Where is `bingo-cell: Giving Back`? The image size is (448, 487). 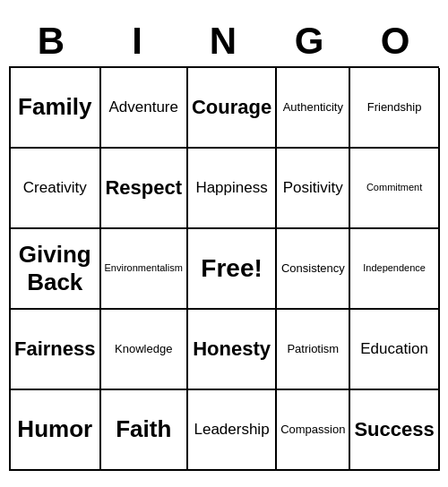 bingo-cell: Giving Back is located at coordinates (56, 269).